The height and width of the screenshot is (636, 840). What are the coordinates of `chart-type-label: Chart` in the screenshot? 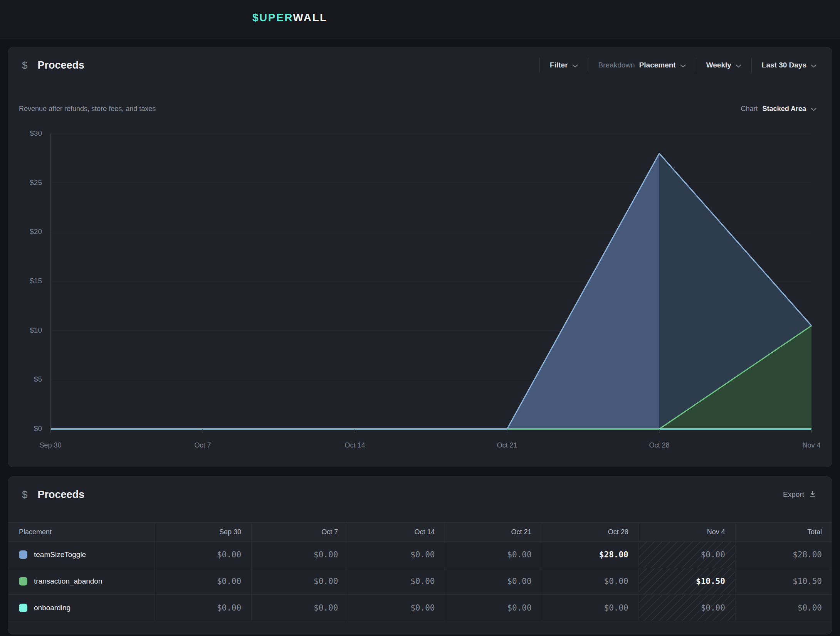 It's located at (749, 109).